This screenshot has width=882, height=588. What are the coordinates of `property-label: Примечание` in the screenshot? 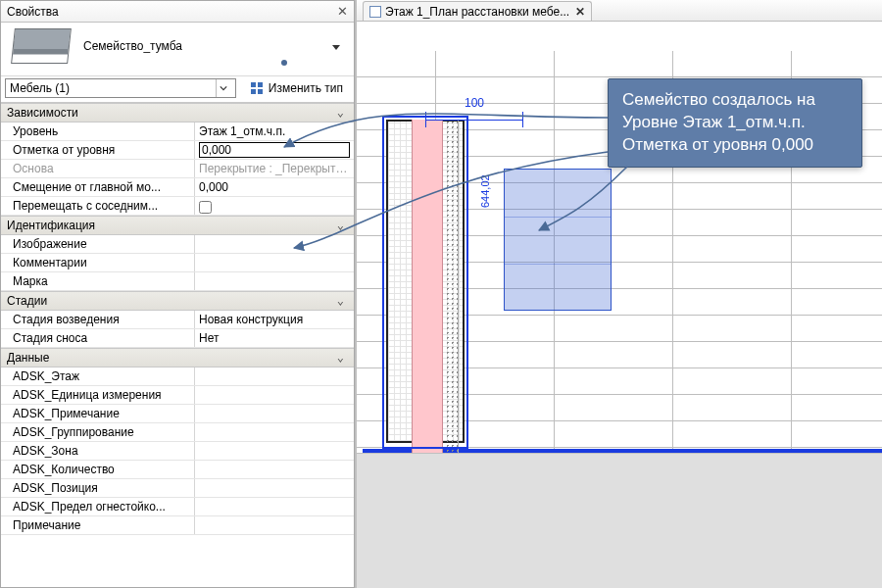 It's located at (98, 525).